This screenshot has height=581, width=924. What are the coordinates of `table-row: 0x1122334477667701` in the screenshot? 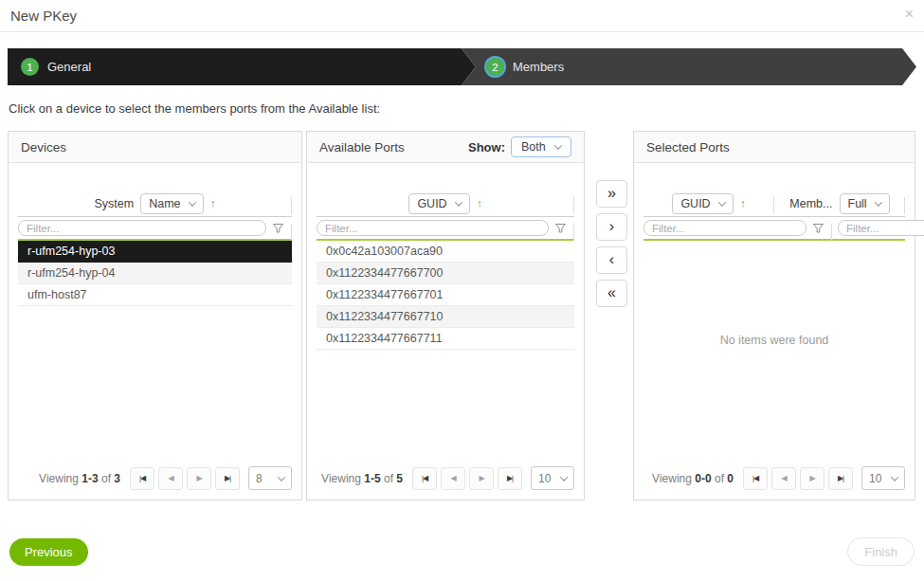 It's located at (445, 296).